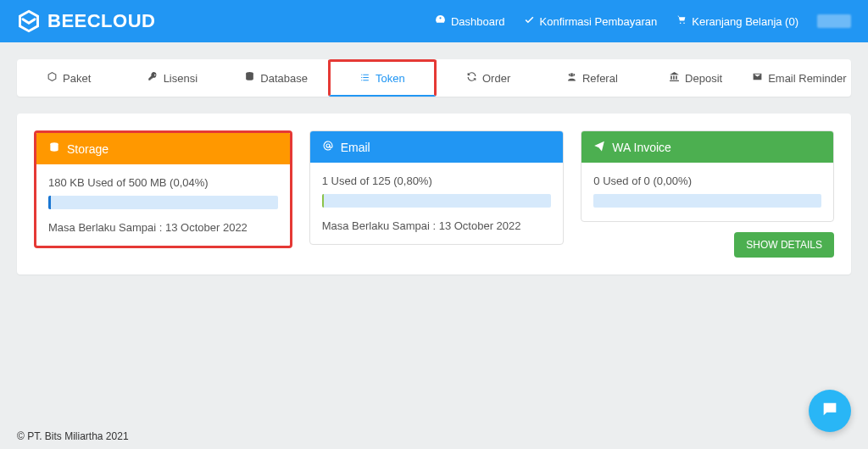 The image size is (868, 449). Describe the element at coordinates (707, 181) in the screenshot. I see `wa-usage-text: 0 Used of 0 (0,00%)` at that location.